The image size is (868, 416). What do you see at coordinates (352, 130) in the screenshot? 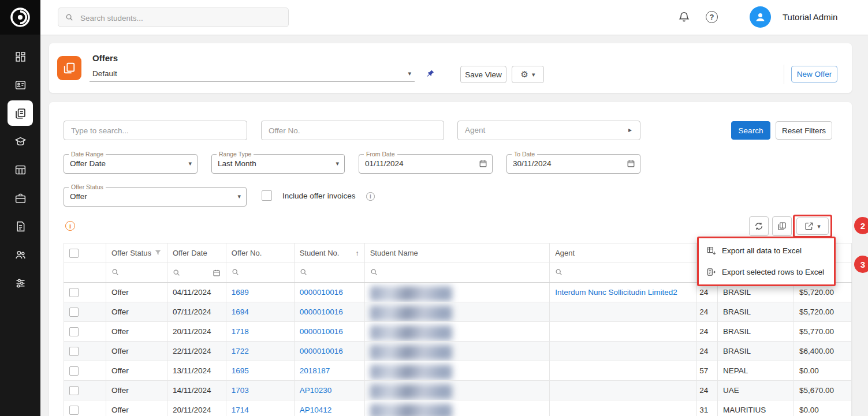
I see `offer-no-input` at bounding box center [352, 130].